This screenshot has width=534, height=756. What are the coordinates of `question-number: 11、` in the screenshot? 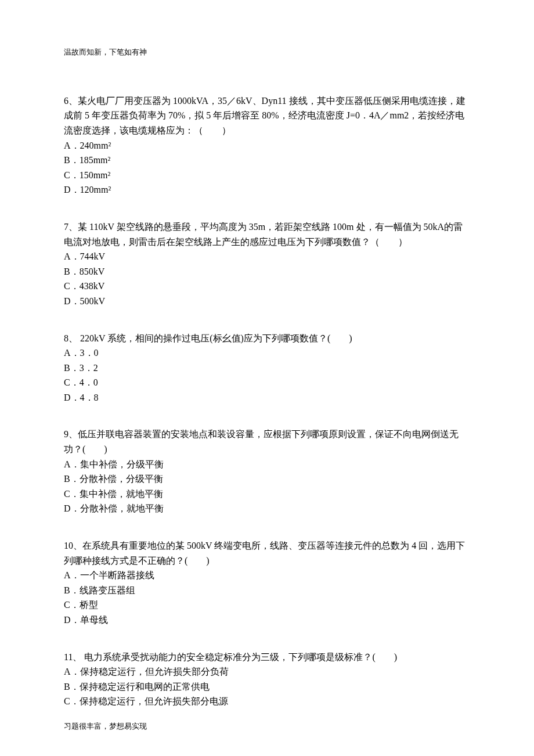 It's located at (73, 657).